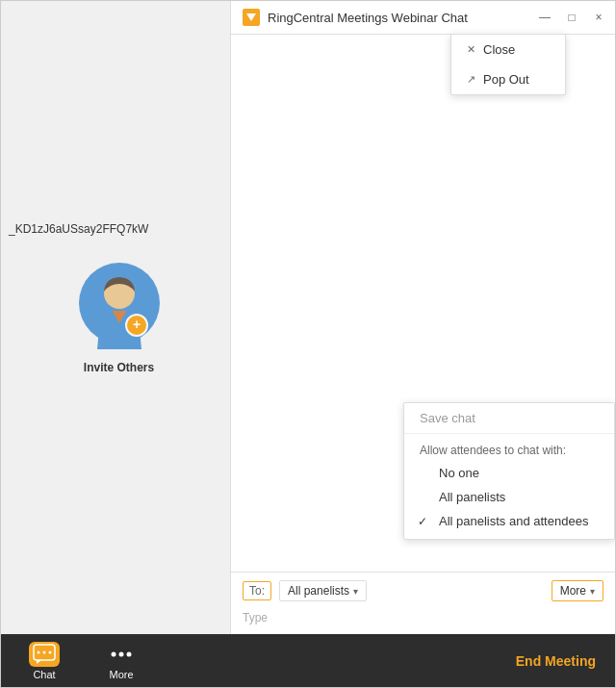  I want to click on popout-menu-icon: ↗, so click(472, 79).